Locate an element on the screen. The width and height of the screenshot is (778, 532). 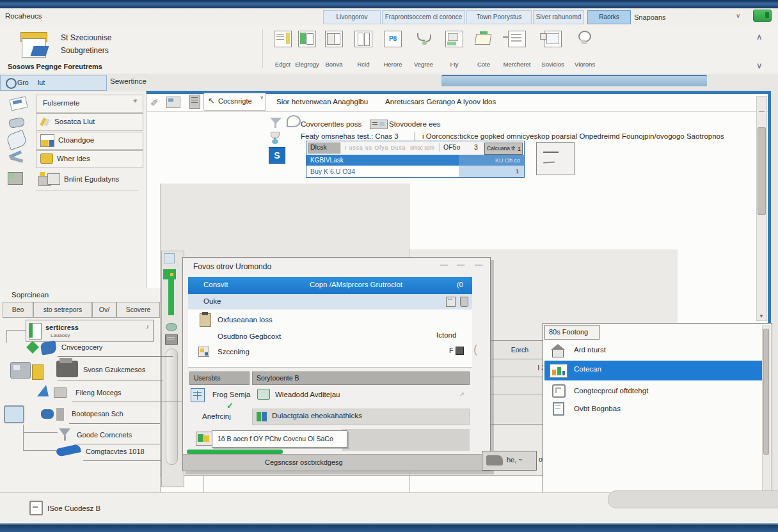
diagram-tab: Ov/ is located at coordinates (104, 309).